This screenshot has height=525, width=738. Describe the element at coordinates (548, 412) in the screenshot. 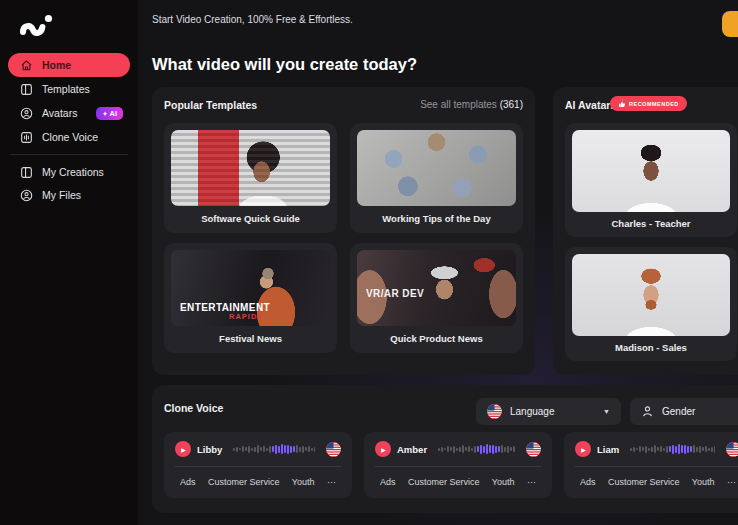

I see `language-dropdown: Language ▼` at that location.